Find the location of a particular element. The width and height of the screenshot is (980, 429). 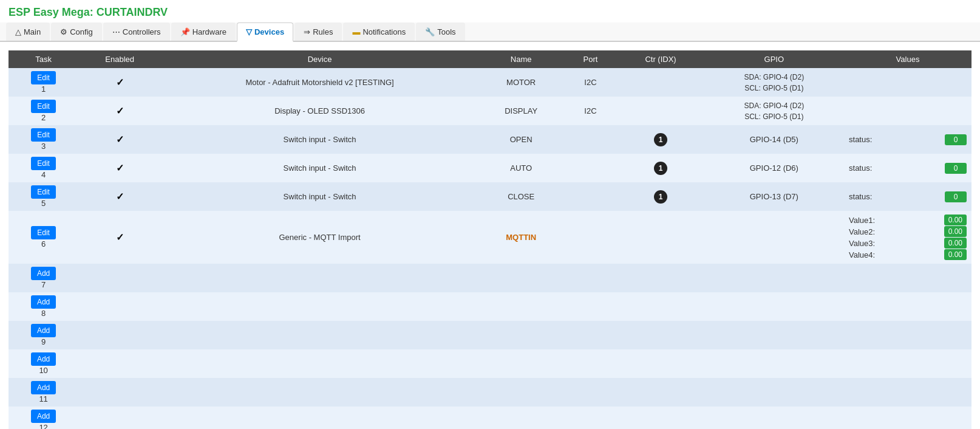

tab-devices-label: Devices is located at coordinates (270, 32).